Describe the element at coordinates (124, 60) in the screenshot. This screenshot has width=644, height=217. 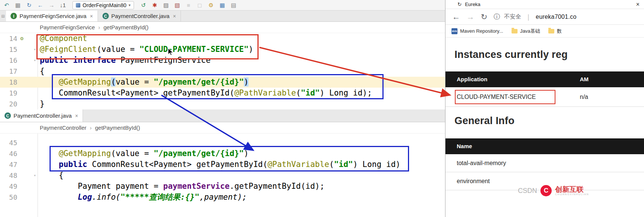
I see `code-text: public interface PaymentFeignService` at that location.